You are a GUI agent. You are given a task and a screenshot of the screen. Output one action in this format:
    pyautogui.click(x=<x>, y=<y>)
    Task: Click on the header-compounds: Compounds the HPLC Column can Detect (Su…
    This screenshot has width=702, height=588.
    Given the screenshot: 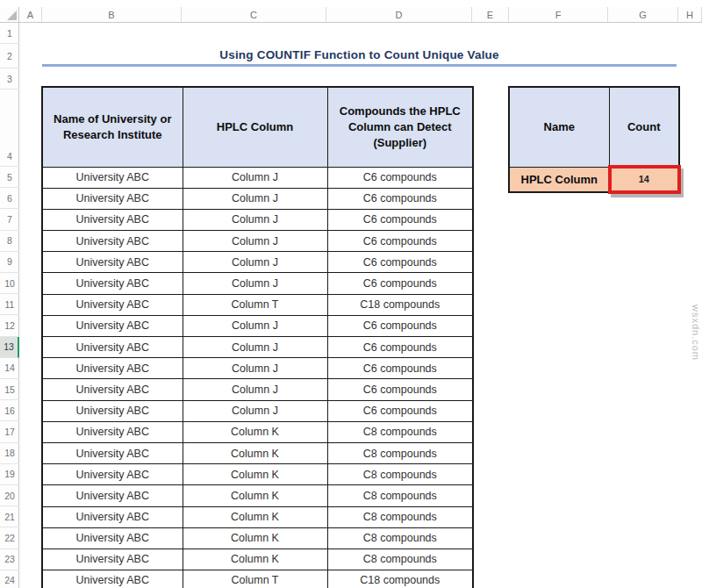 What is the action you would take?
    pyautogui.click(x=400, y=126)
    